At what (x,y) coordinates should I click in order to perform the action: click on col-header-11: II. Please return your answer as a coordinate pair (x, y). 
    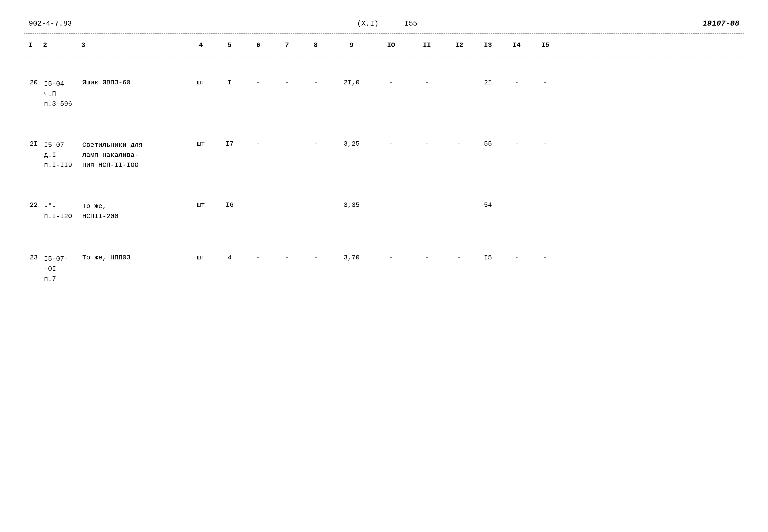
    Looking at the image, I should click on (427, 45).